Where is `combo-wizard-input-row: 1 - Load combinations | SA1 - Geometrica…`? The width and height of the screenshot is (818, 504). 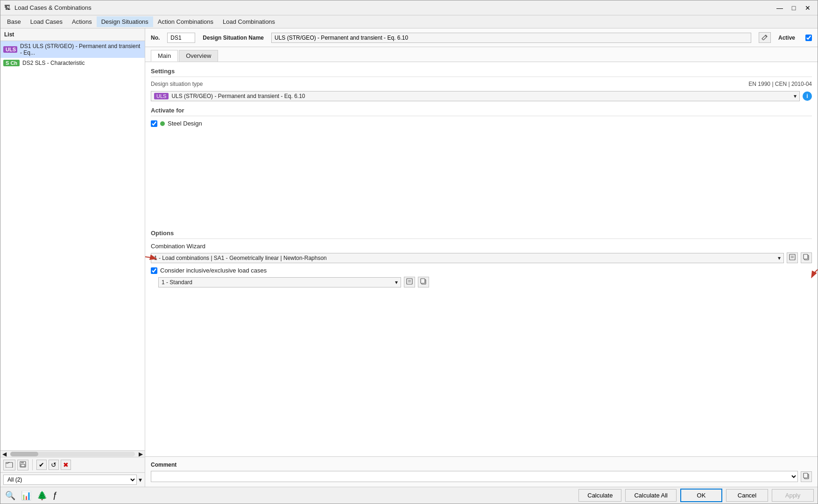 combo-wizard-input-row: 1 - Load combinations | SA1 - Geometrica… is located at coordinates (481, 258).